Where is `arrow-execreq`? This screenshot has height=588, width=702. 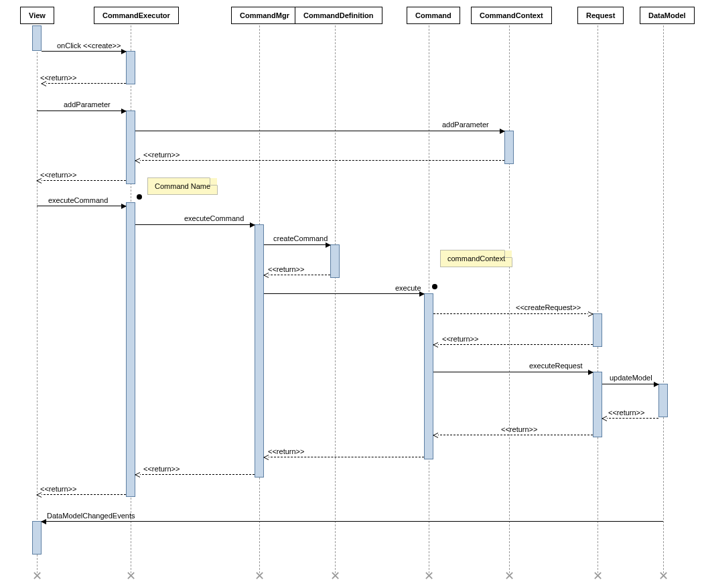
arrow-execreq is located at coordinates (513, 372).